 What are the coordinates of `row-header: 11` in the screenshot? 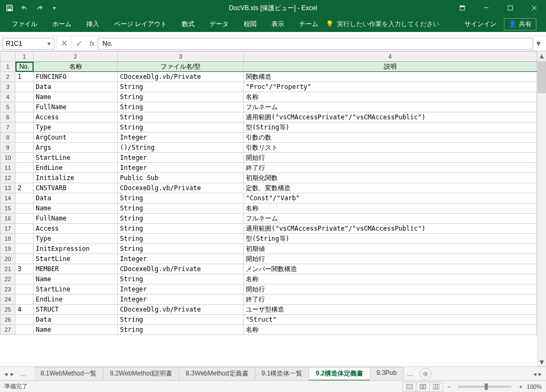 It's located at (8, 168).